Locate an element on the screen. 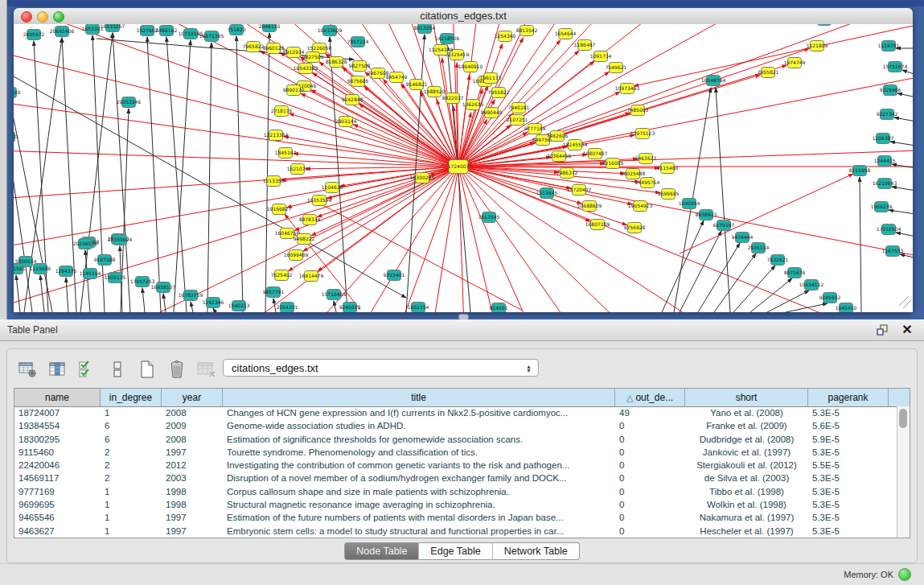 The width and height of the screenshot is (924, 585). graph-node: 12213384 is located at coordinates (277, 135).